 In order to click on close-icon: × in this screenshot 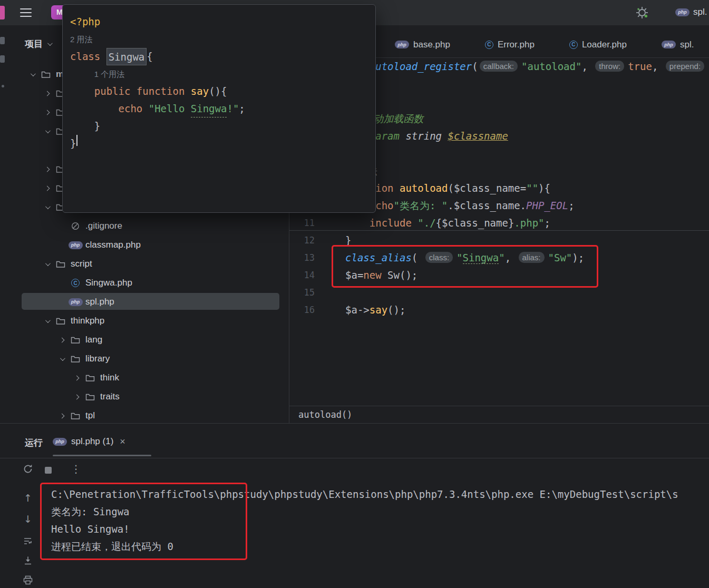, I will do `click(122, 442)`.